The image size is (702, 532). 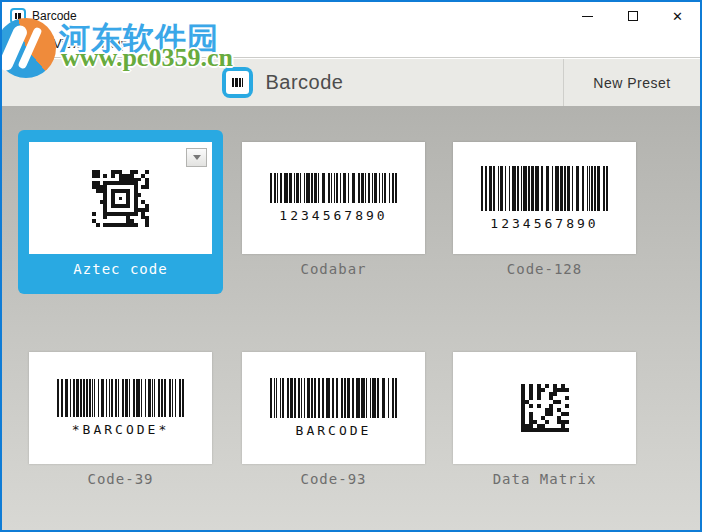 What do you see at coordinates (196, 158) in the screenshot?
I see `preset-dropdown-button` at bounding box center [196, 158].